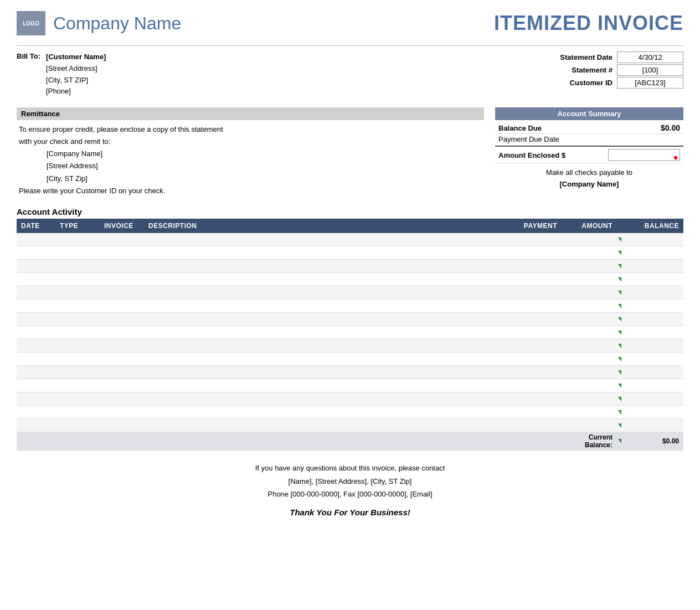 The height and width of the screenshot is (610, 700). What do you see at coordinates (589, 23) in the screenshot?
I see `invoice-title: ITEMIZED INVOICE` at bounding box center [589, 23].